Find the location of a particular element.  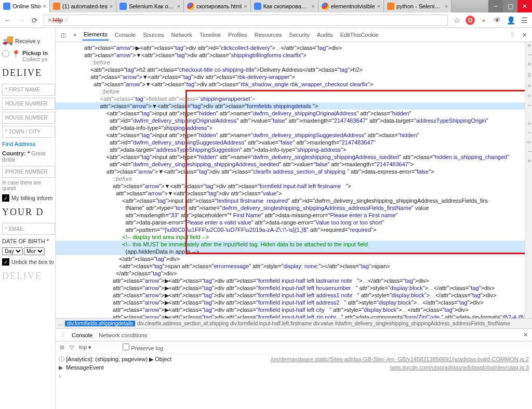

breadcrumb: … div.formfields.shippingdetails div.cle… is located at coordinates (294, 323).